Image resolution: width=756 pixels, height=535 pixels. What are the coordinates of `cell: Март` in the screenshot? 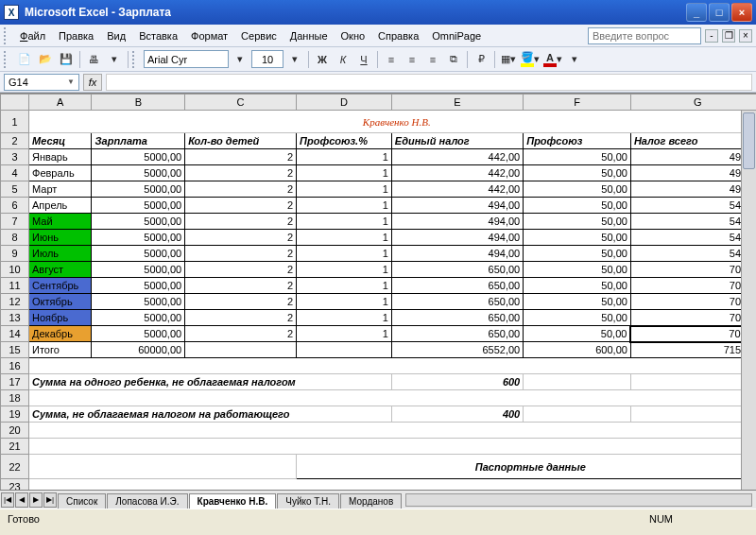 It's located at (60, 189).